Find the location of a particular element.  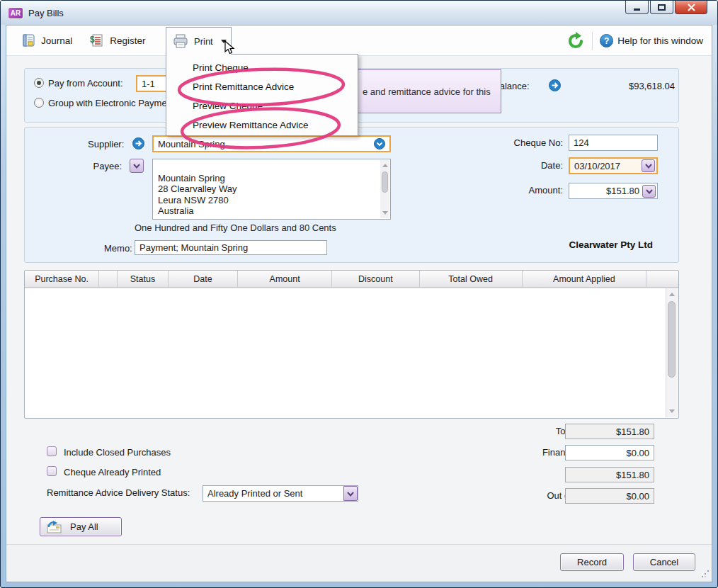

minimize-button is located at coordinates (637, 7).